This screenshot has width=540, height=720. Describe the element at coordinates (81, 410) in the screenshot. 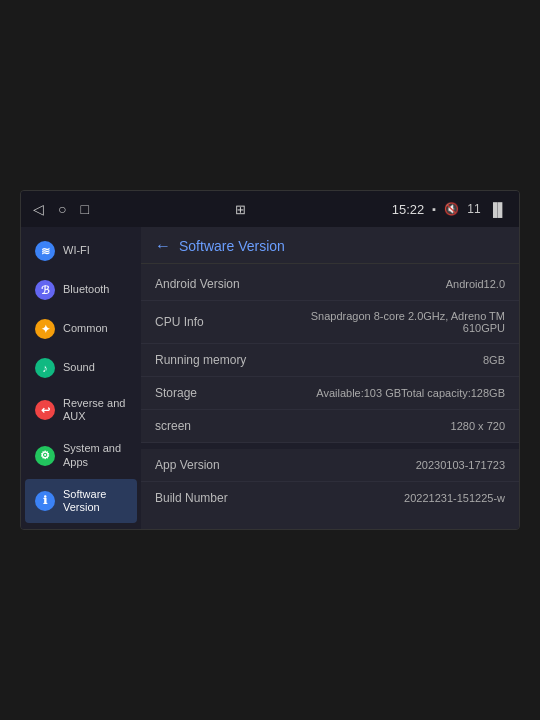

I see `sidebar-item-reverse: ↩Reverse and AUX` at that location.